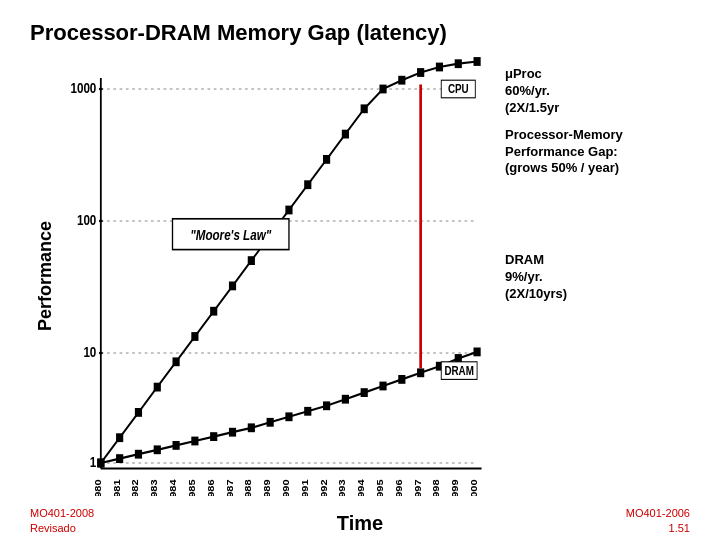 The height and width of the screenshot is (540, 720). What do you see at coordinates (458, 88) in the screenshot?
I see `cpu-label: CPU` at bounding box center [458, 88].